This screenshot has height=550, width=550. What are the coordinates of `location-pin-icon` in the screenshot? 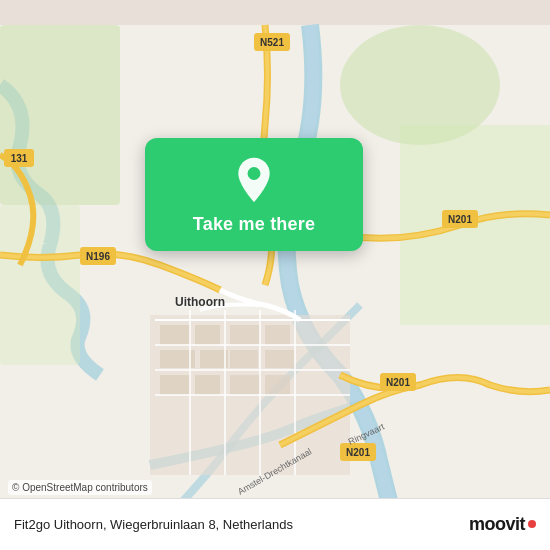 It's located at (254, 180).